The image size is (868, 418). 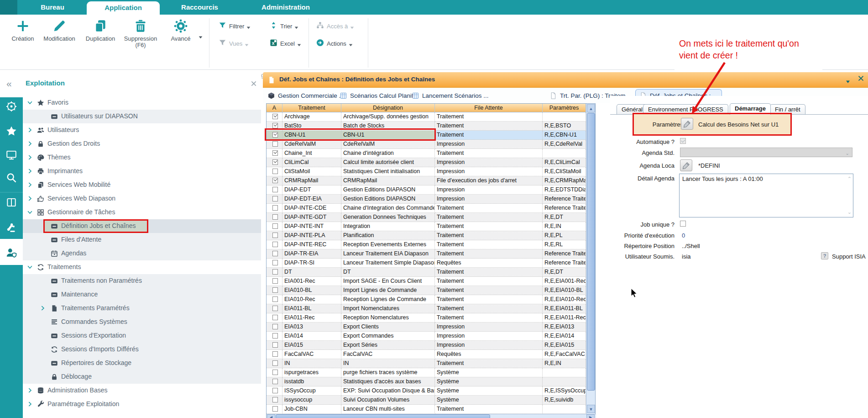 I want to click on menu-tab-raccourcis: Raccourcis, so click(x=200, y=7).